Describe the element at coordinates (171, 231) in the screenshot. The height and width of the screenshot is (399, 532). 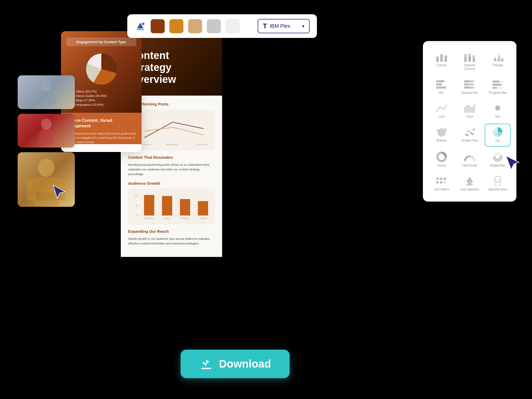
I see `section-title-reach: Expanding Our Reach` at that location.